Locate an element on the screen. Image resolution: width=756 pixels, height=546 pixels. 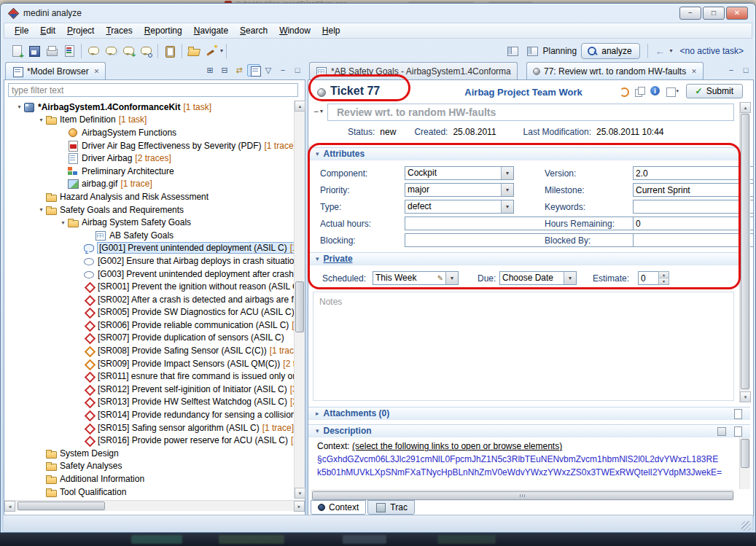
tree-item: Additional Information is located at coordinates (150, 479).